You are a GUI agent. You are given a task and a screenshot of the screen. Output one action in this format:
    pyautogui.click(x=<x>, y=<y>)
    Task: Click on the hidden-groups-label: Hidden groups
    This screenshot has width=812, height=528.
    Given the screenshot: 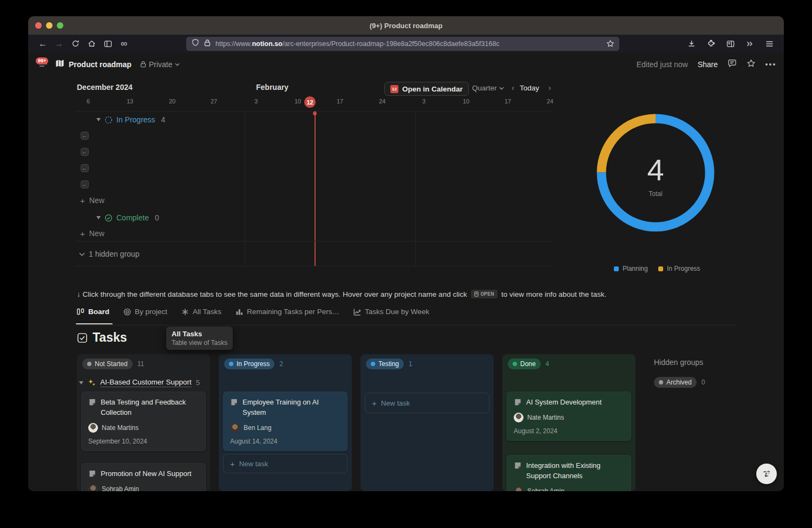 What is the action you would take?
    pyautogui.click(x=679, y=362)
    